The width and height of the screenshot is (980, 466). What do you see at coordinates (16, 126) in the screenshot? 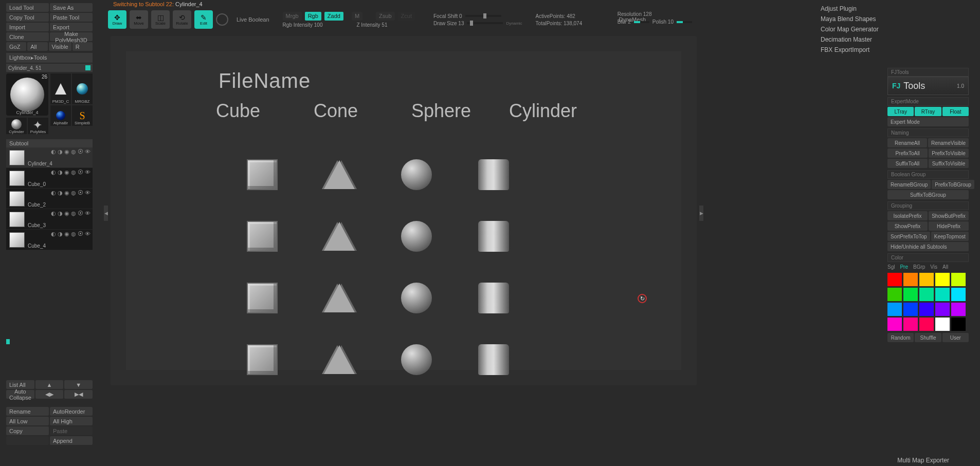
I see `quickpick-item: Cylinder` at bounding box center [16, 126].